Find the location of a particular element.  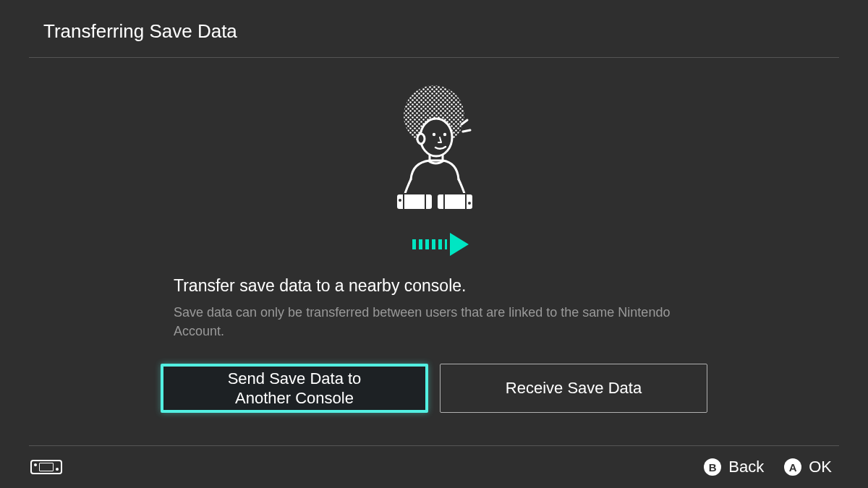

description-subtext: Save data can only be transferred betwee… is located at coordinates (434, 322).